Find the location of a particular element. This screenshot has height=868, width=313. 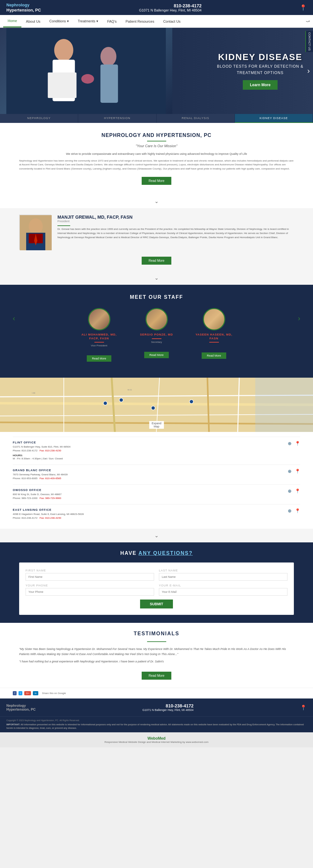

footer-map-pin-icon: 📍 is located at coordinates (303, 708).